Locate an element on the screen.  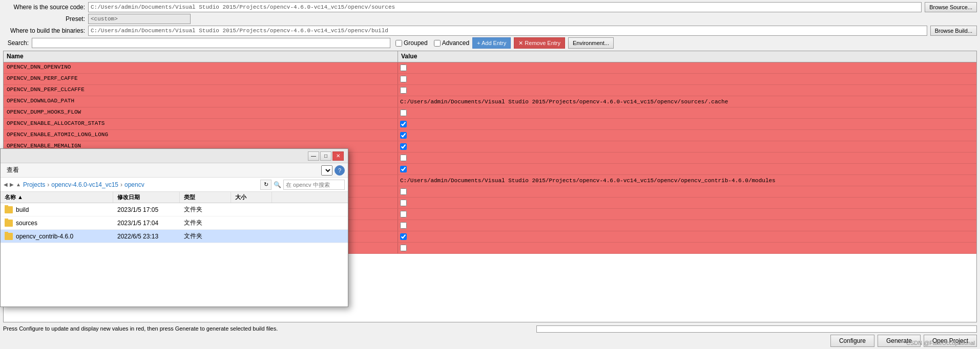
table-row: OPENCV_DNN_PERF_CAFFE is located at coordinates (490, 79).